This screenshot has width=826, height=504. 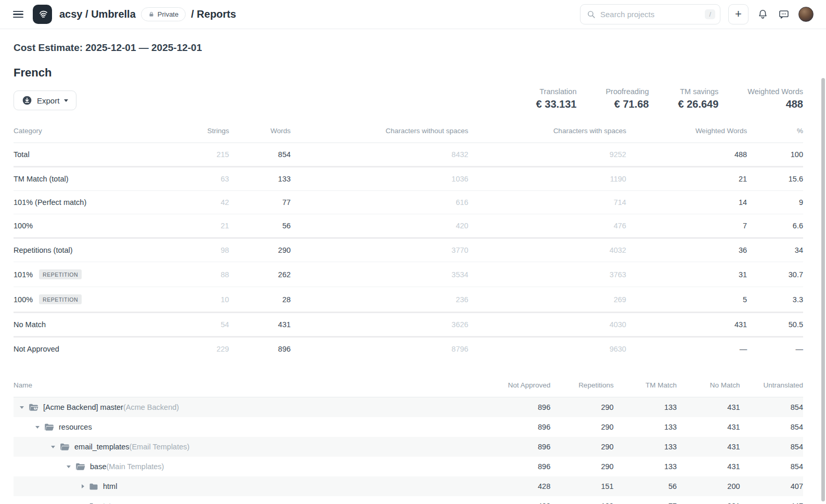 What do you see at coordinates (823, 290) in the screenshot?
I see `vertical-scrollbar` at bounding box center [823, 290].